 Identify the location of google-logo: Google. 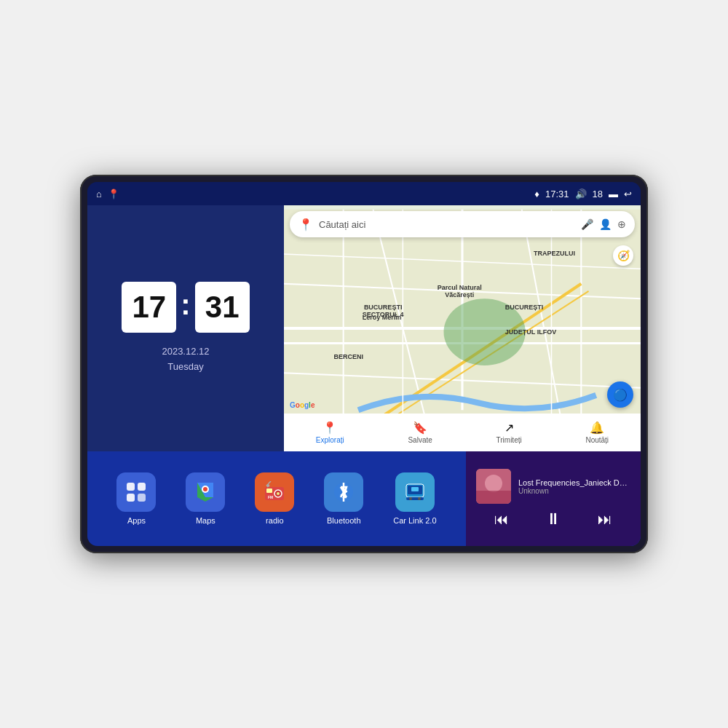
(302, 405).